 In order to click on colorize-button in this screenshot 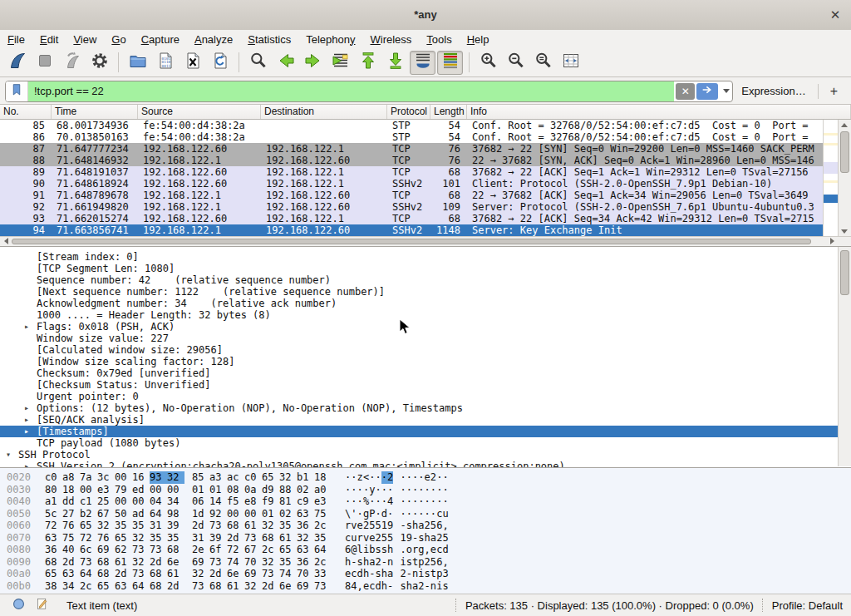, I will do `click(450, 63)`.